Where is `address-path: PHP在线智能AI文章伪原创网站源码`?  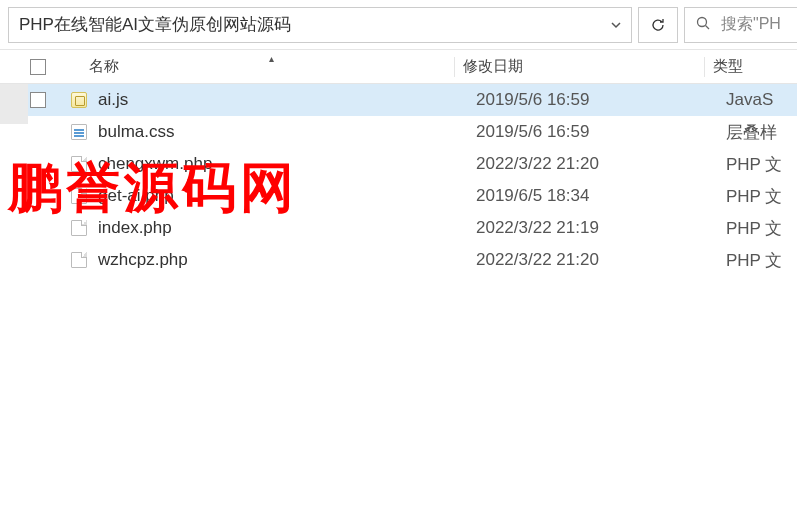
address-path: PHP在线智能AI文章伪原创网站源码 is located at coordinates (305, 24).